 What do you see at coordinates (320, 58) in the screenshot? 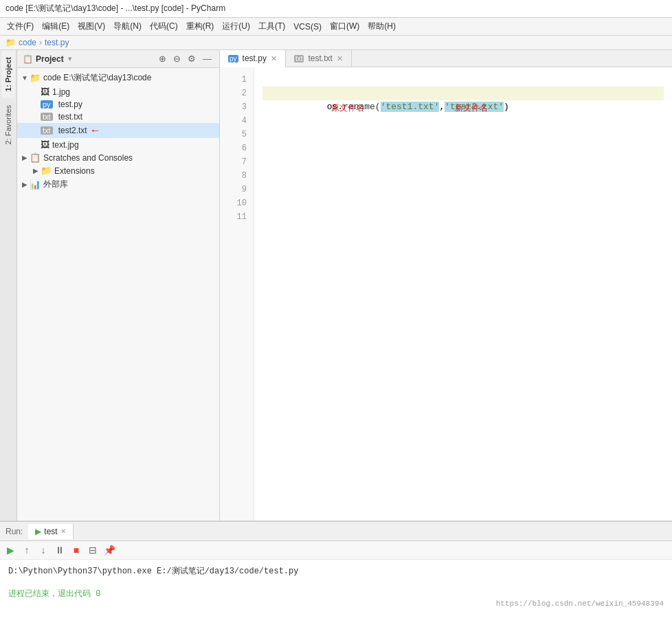
I see `tab-testtxt-label: test.txt` at bounding box center [320, 58].